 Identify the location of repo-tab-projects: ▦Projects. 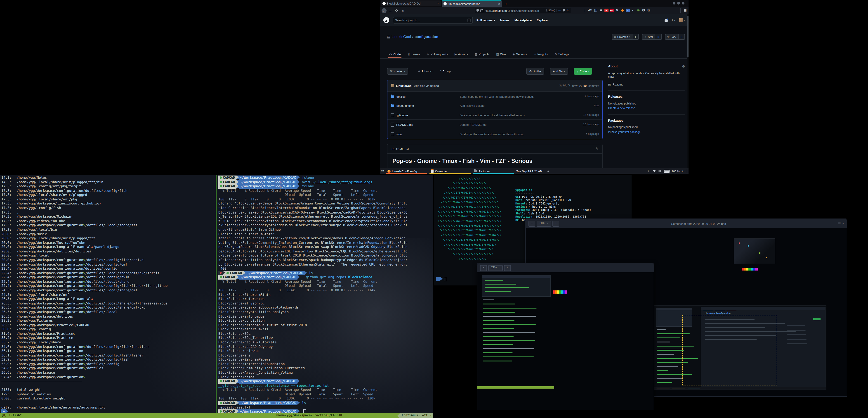
(482, 54).